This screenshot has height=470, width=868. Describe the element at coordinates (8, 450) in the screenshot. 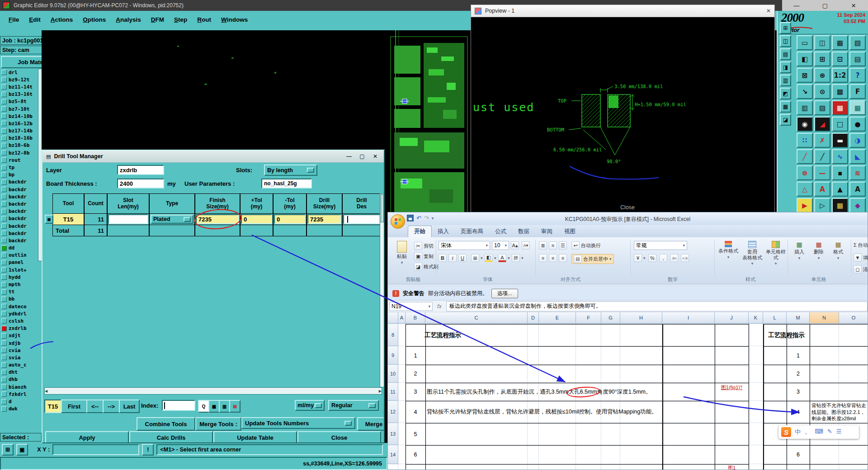

I see `grid-toggle-icon: ⊞` at that location.